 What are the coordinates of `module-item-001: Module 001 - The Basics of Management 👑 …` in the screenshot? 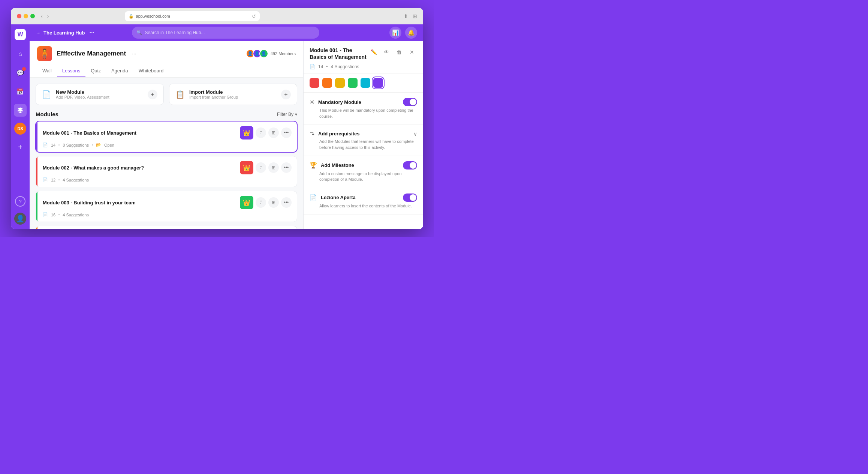 It's located at (166, 136).